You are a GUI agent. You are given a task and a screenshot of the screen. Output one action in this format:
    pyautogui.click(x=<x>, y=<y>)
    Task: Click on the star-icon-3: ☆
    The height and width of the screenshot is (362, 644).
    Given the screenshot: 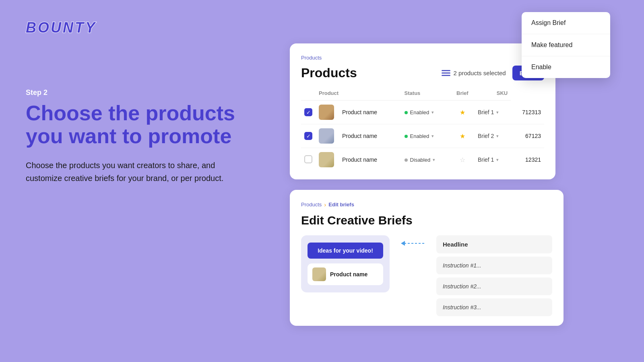 What is the action you would take?
    pyautogui.click(x=462, y=160)
    